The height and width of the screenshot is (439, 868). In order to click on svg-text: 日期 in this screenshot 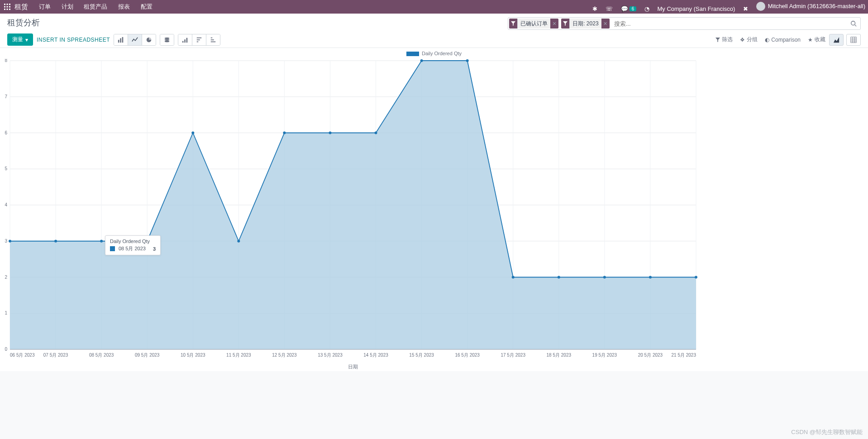, I will do `click(353, 367)`.